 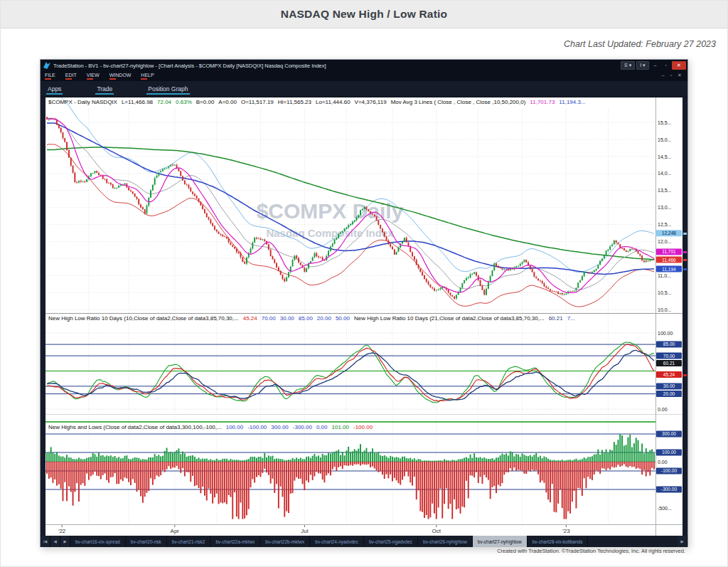 I want to click on svg-text: 60.21, so click(x=670, y=363).